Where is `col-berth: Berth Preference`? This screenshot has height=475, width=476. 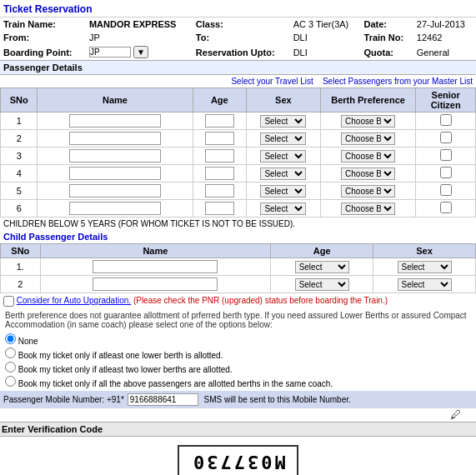 col-berth: Berth Preference is located at coordinates (368, 100).